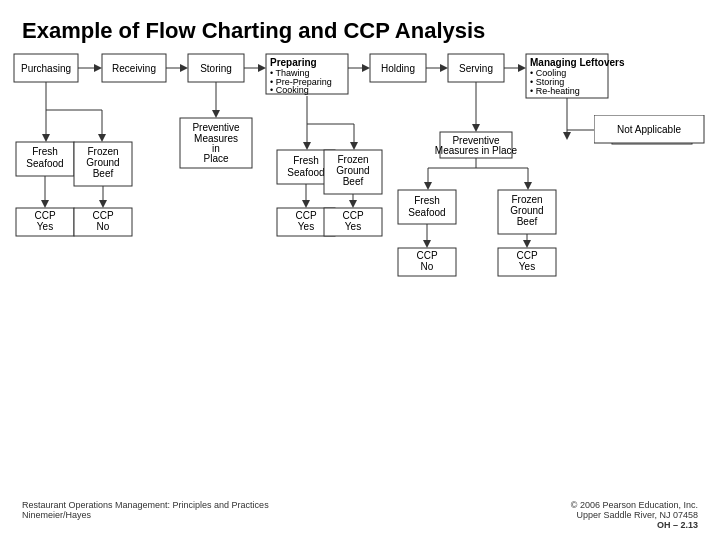 The image size is (720, 540). What do you see at coordinates (634, 525) in the screenshot?
I see `footer-page: OH – 2.13` at bounding box center [634, 525].